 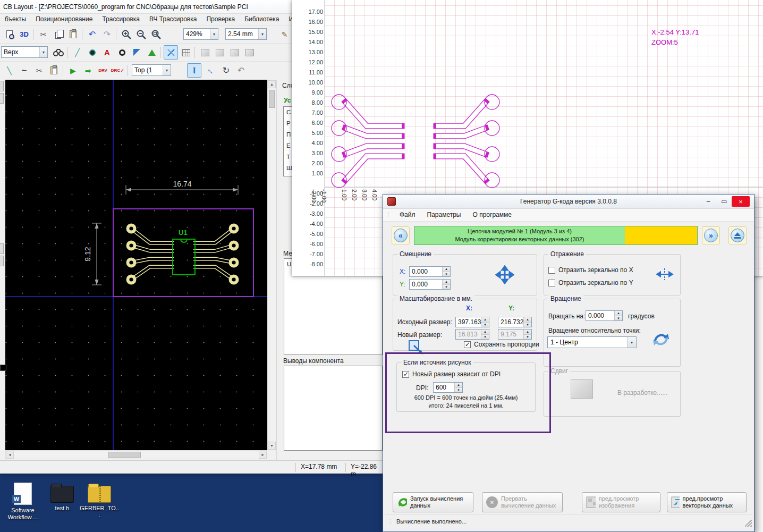 I want to click on circle-tool-button, so click(x=122, y=52).